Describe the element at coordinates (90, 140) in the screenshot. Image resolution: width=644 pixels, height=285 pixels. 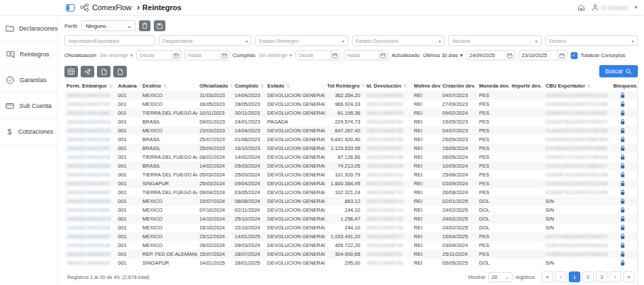
I see `cell-perm: 23001EC04010236` at that location.